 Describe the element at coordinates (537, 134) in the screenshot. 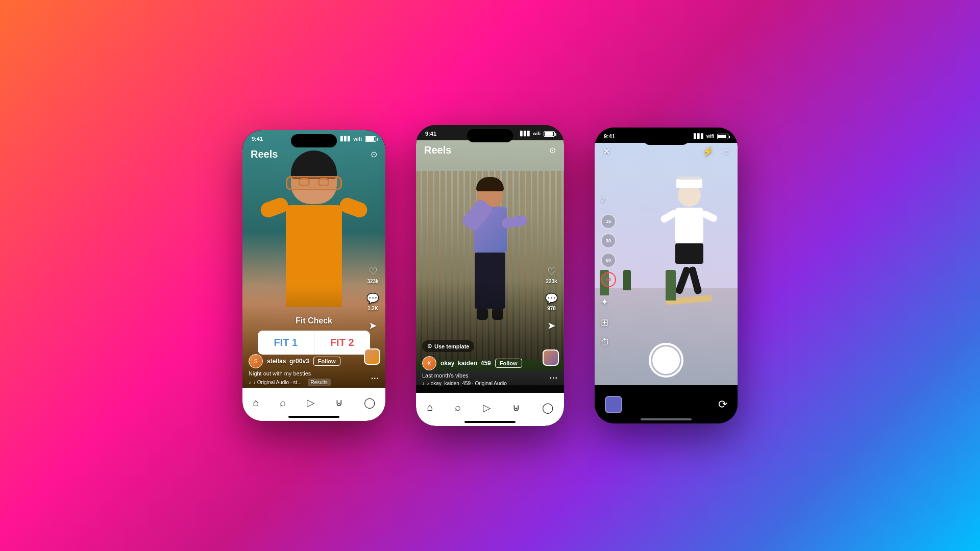

I see `status-icons-2: ▋▋▋ wifi` at that location.